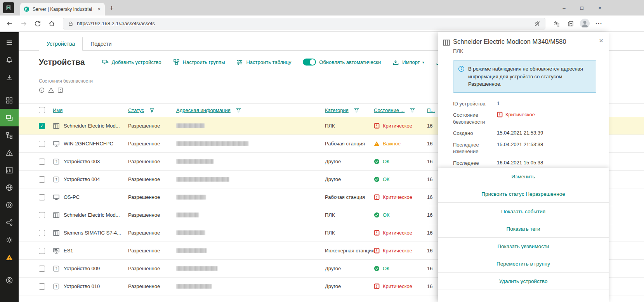  Describe the element at coordinates (132, 62) in the screenshot. I see `add-device-button: Добавить устройство` at that location.